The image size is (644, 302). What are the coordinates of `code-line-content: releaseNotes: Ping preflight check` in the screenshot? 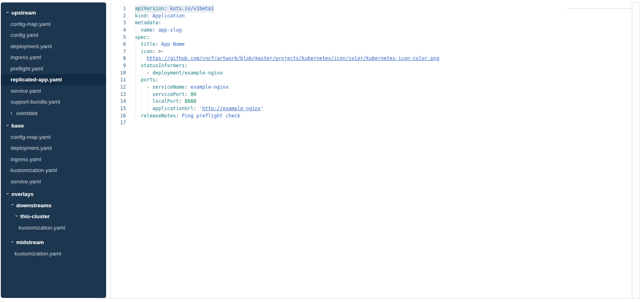 It's located at (188, 116).